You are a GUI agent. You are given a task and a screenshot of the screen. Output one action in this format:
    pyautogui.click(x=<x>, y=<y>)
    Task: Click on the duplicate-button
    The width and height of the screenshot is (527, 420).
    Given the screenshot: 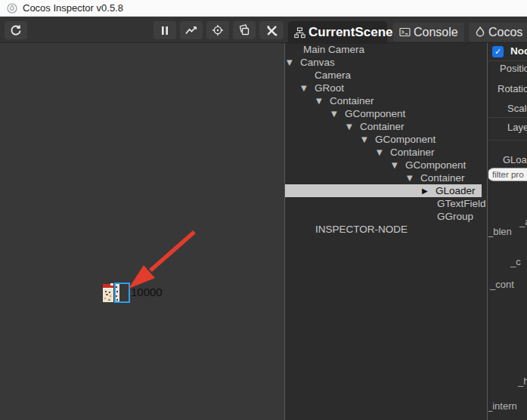 What is the action you would take?
    pyautogui.click(x=244, y=30)
    